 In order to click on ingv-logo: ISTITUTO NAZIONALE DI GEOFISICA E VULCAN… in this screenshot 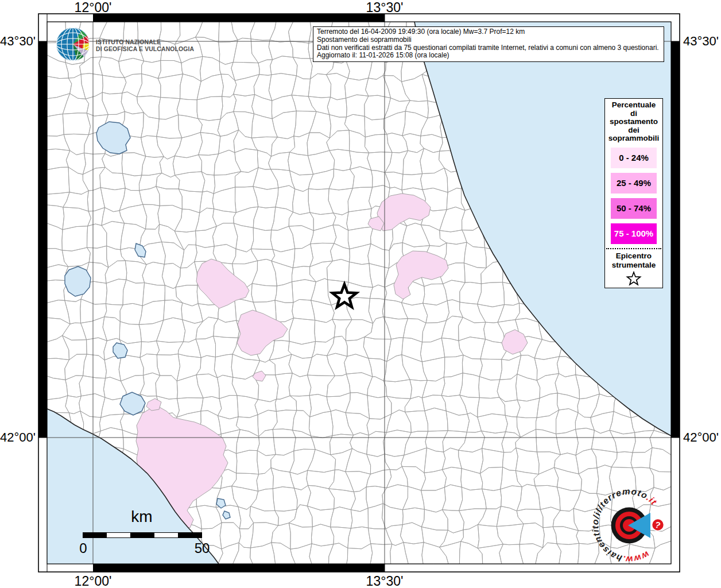, I will do `click(130, 44)`.